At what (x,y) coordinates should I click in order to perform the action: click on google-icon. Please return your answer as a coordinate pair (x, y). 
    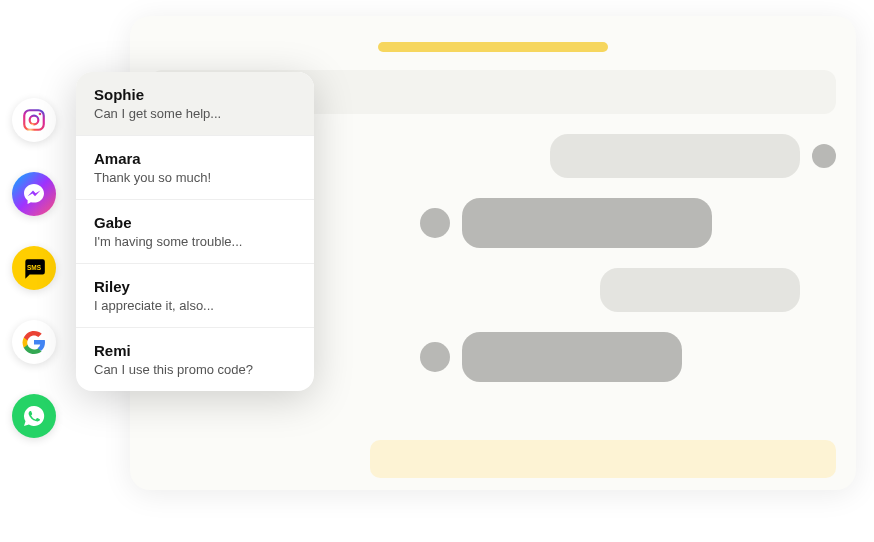
    Looking at the image, I should click on (34, 342).